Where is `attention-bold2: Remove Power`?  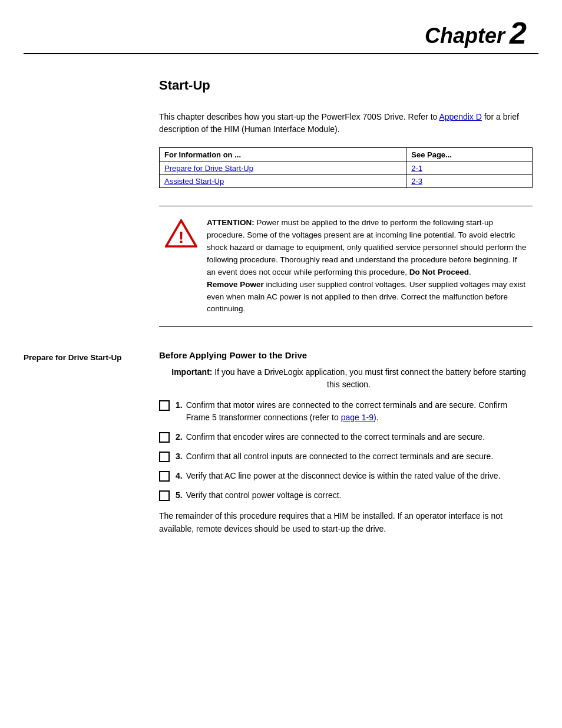
attention-bold2: Remove Power is located at coordinates (236, 284).